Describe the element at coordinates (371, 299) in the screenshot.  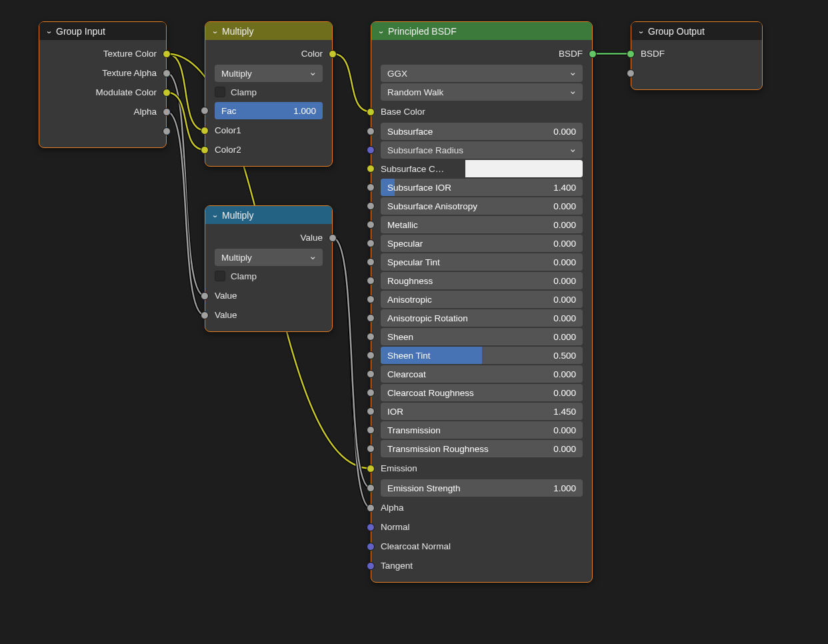
I see `socket-anisotropic` at that location.